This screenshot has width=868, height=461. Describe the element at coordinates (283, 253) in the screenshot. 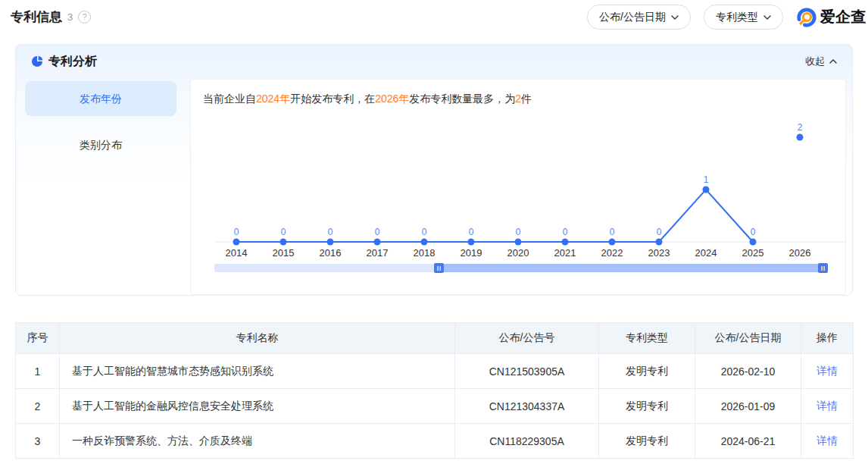

I see `chart-year-label: 2015` at that location.